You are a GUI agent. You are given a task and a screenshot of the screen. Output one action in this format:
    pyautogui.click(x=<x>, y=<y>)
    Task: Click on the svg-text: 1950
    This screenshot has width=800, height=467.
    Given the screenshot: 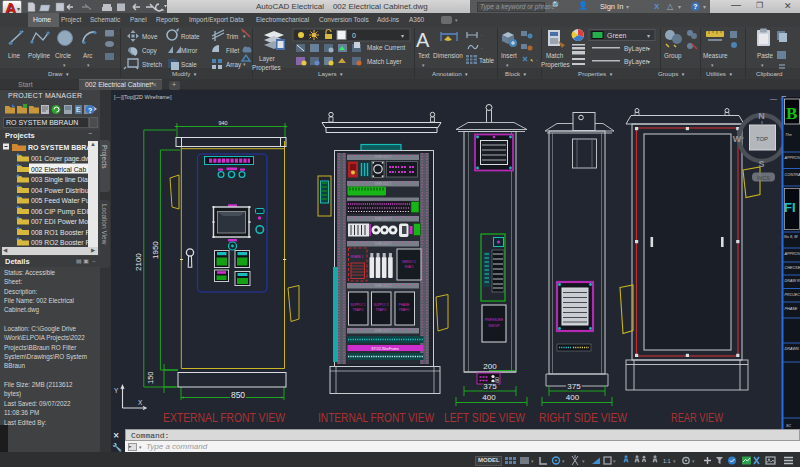 What is the action you would take?
    pyautogui.click(x=156, y=250)
    